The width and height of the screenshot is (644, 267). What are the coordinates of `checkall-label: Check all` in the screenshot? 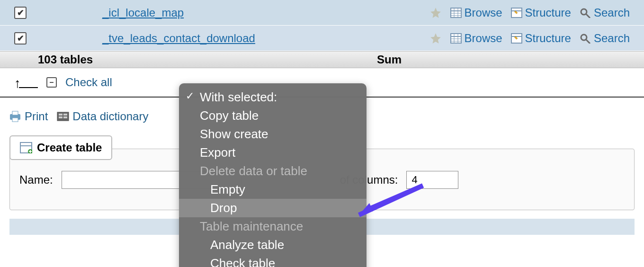 It's located at (89, 82).